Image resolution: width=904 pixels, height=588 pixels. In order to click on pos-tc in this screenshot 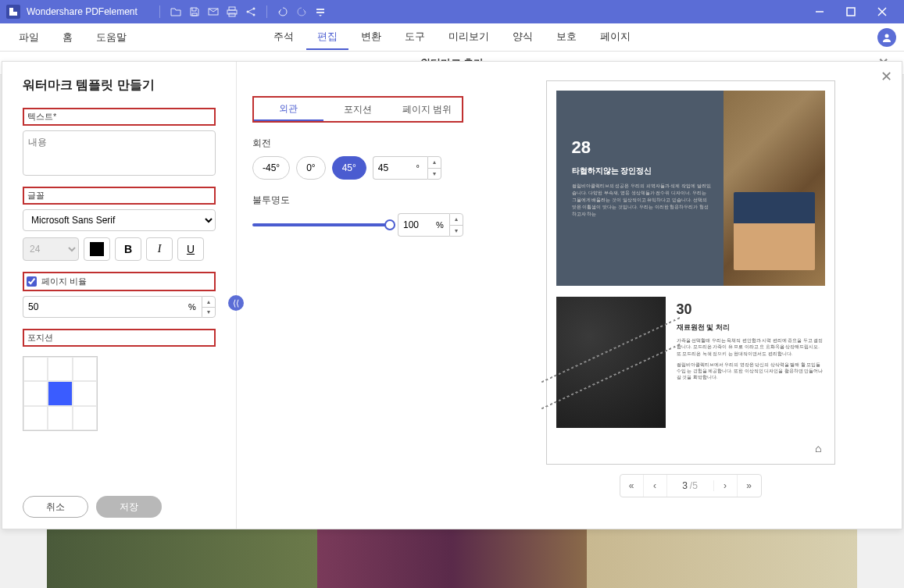, I will do `click(59, 369)`.